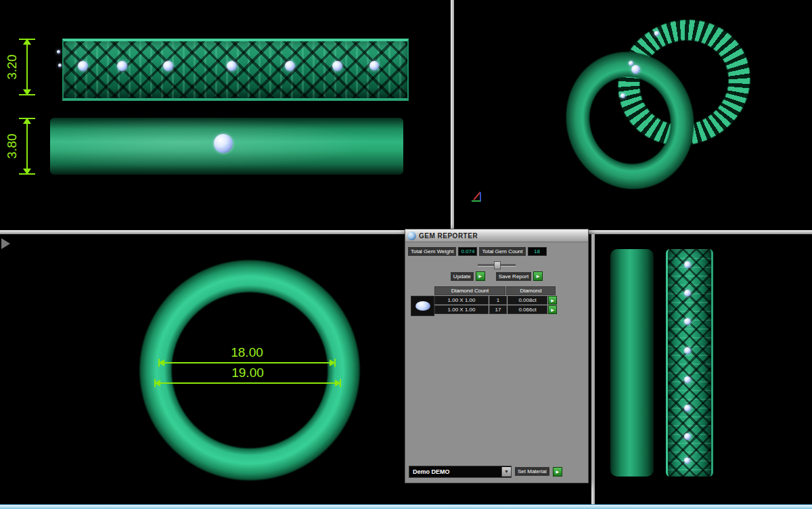  Describe the element at coordinates (497, 252) in the screenshot. I see `totals-row: Total Gem Weight 0.074 Total Gem Count 1…` at that location.